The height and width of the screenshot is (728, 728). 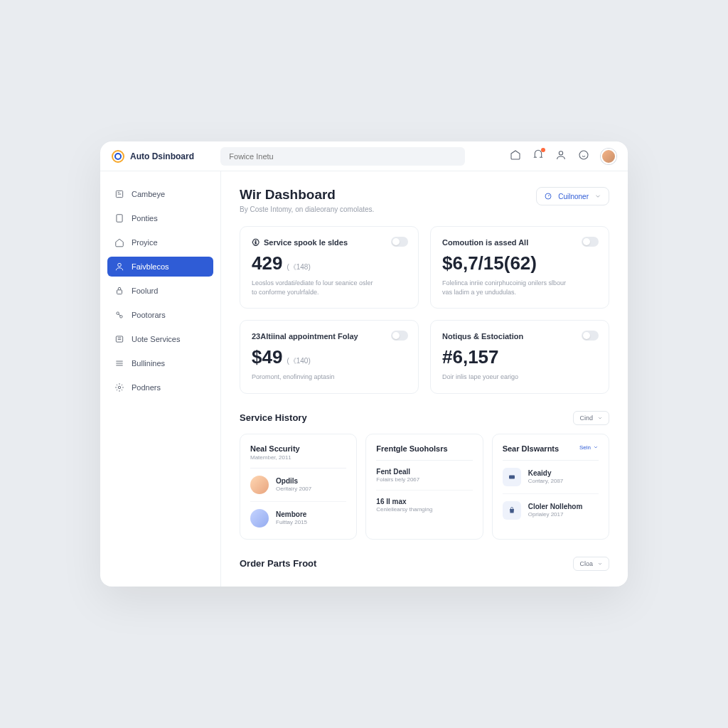 What do you see at coordinates (538, 156) in the screenshot?
I see `bell-icon` at bounding box center [538, 156].